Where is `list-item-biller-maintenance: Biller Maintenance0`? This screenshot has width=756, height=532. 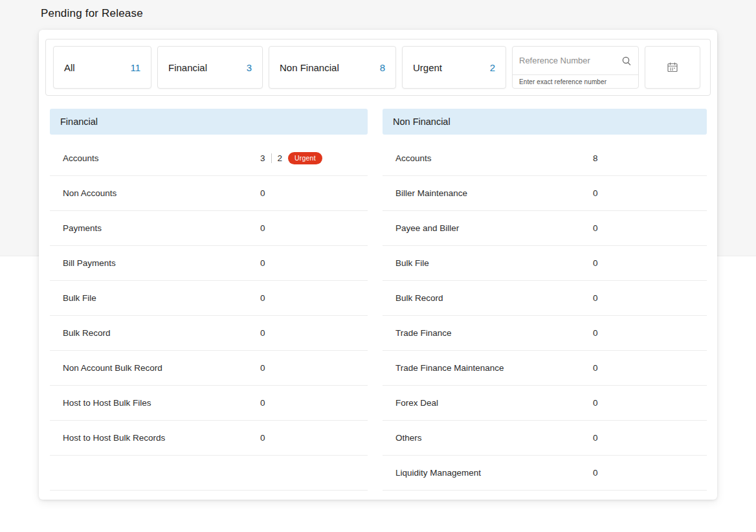
list-item-biller-maintenance: Biller Maintenance0 is located at coordinates (545, 194).